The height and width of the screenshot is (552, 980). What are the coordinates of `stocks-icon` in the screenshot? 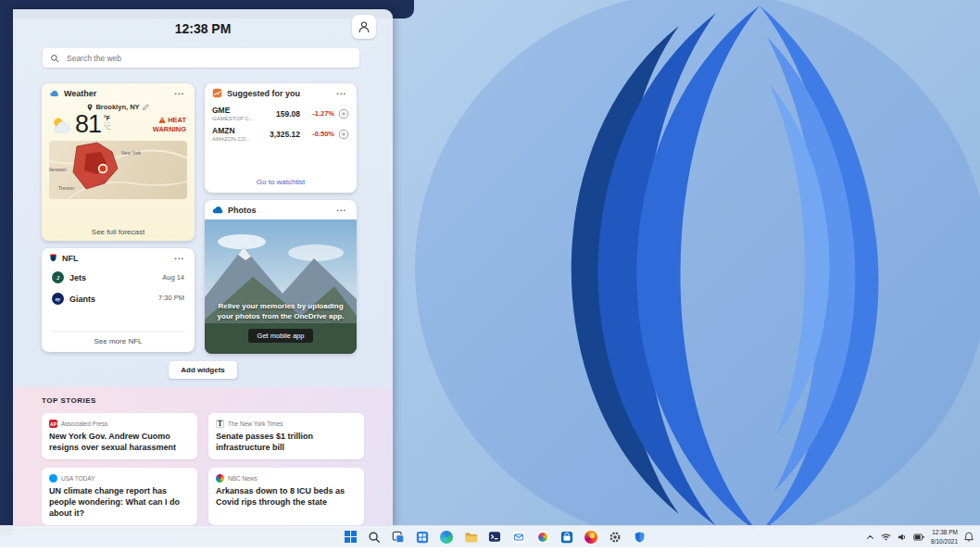 It's located at (217, 93).